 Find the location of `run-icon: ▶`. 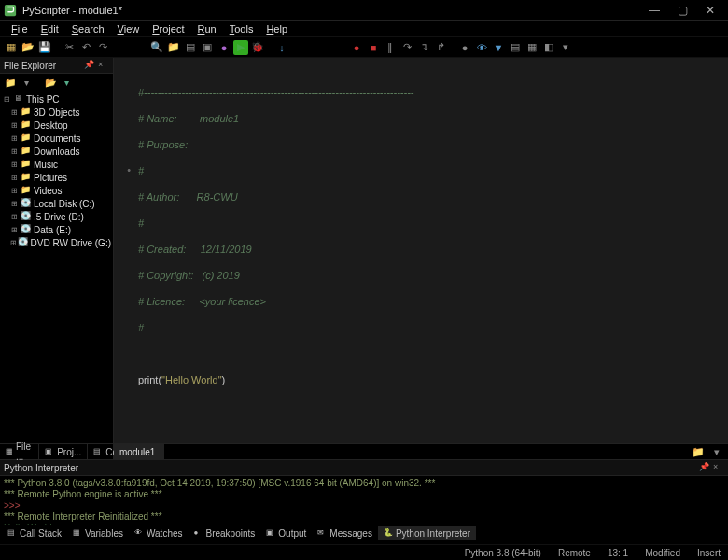

run-icon: ▶ is located at coordinates (241, 48).